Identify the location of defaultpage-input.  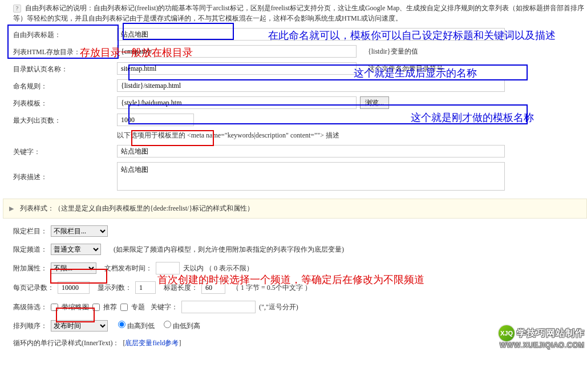
(237, 68).